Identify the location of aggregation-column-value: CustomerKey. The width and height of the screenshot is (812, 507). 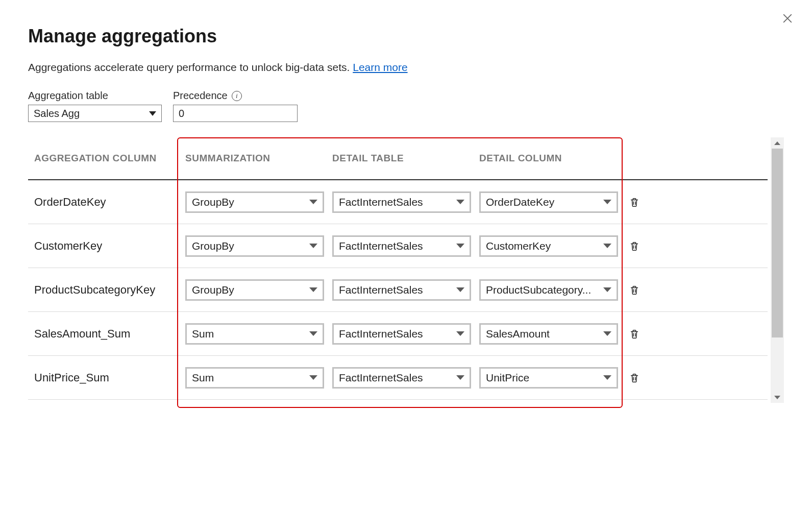
(105, 246).